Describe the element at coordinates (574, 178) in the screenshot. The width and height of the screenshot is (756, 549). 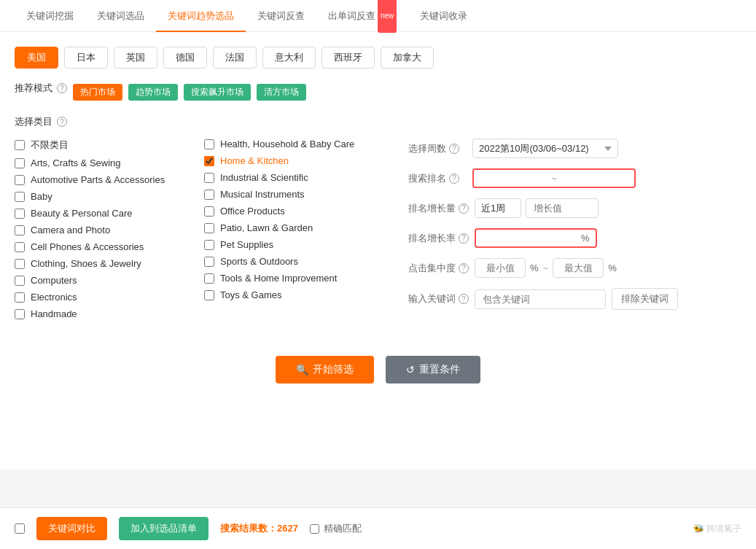
I see `search-rank-row: 搜索排名 ? 10000 ~ 100000` at that location.